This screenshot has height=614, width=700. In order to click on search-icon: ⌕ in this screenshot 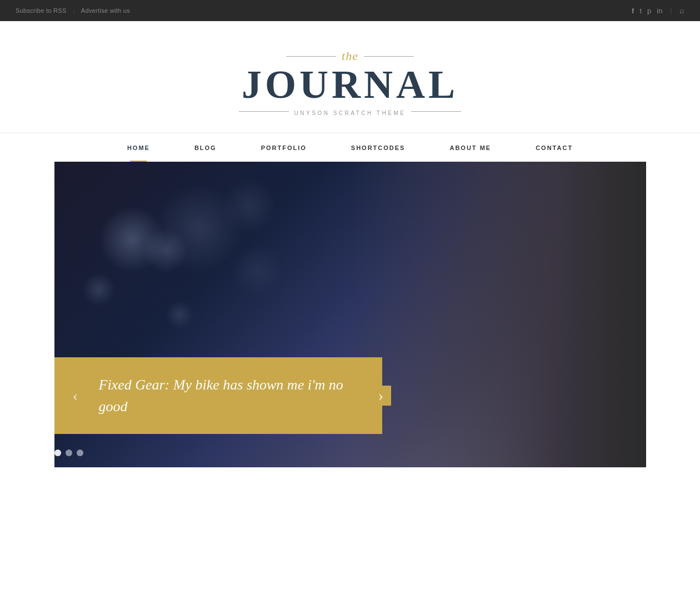, I will do `click(682, 11)`.